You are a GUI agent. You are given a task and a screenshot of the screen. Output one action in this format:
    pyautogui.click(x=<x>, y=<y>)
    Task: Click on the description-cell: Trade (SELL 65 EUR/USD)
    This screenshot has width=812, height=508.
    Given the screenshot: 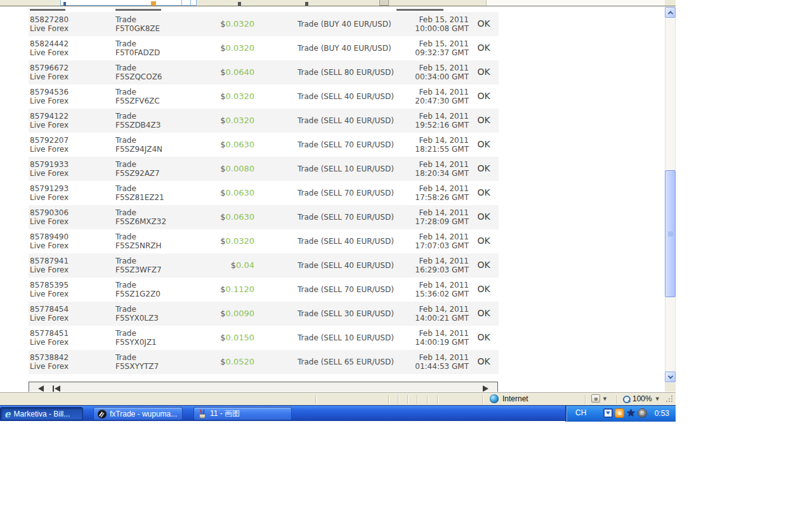 What is the action you would take?
    pyautogui.click(x=315, y=362)
    